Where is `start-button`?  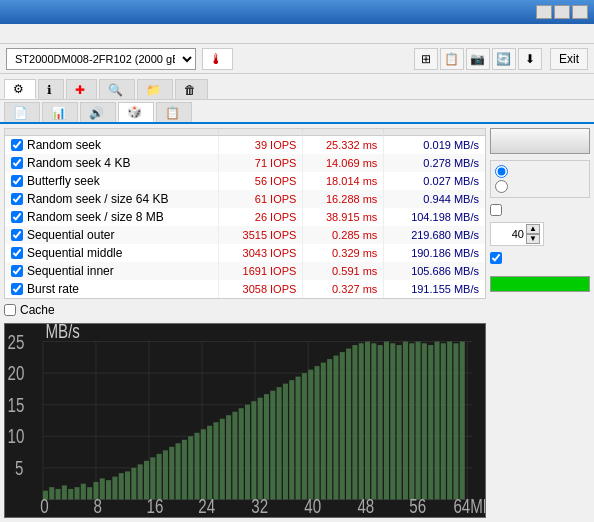
start-button is located at coordinates (540, 141).